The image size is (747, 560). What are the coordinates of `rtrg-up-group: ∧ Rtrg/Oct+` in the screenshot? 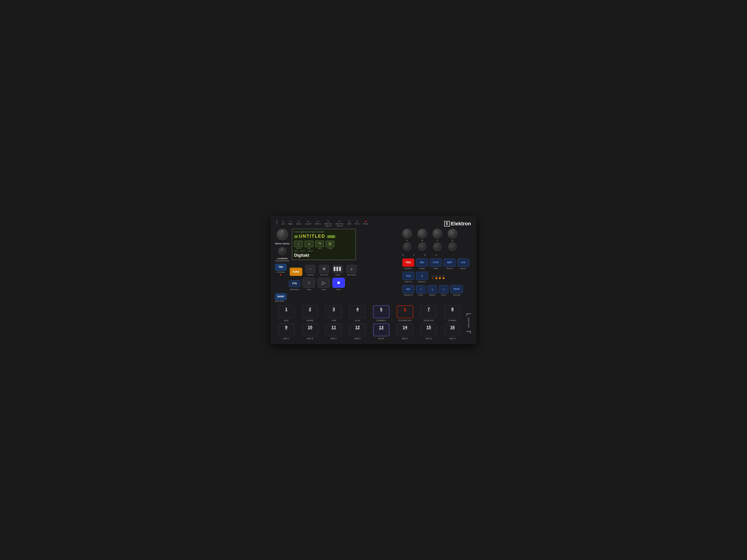 It's located at (422, 277).